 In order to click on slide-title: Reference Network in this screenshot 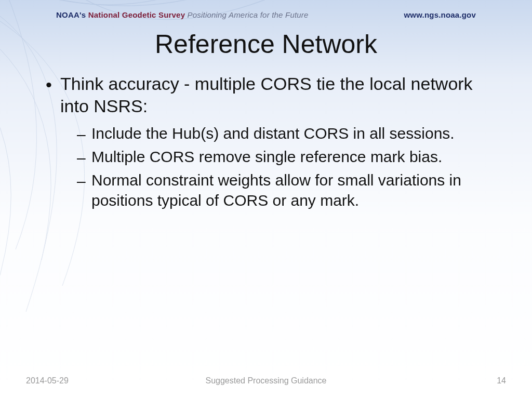, I will do `click(266, 44)`.